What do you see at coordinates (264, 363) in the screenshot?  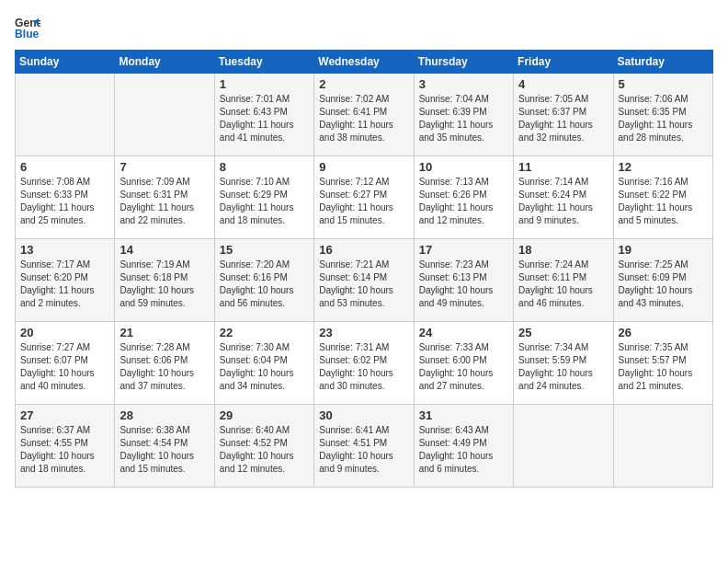 I see `calendar-cell: 22Sunrise: 7:30 AM Sunset: 6:04 PM Dayli…` at bounding box center [264, 363].